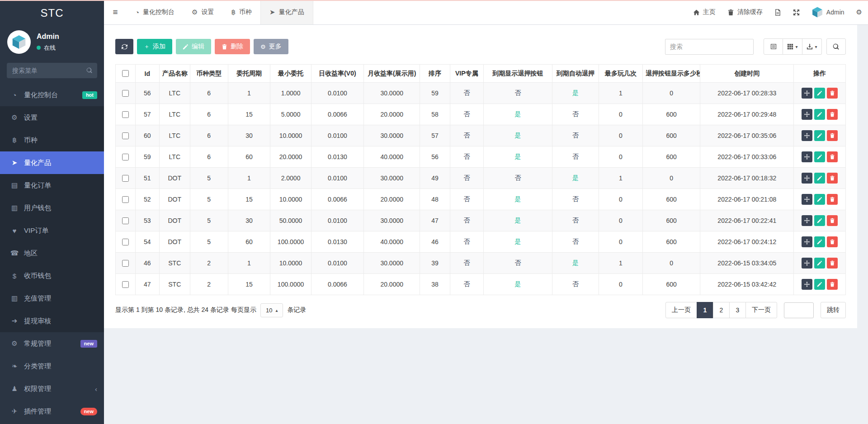 This screenshot has height=424, width=868. I want to click on nav-tab: ⚙设置, so click(203, 12).